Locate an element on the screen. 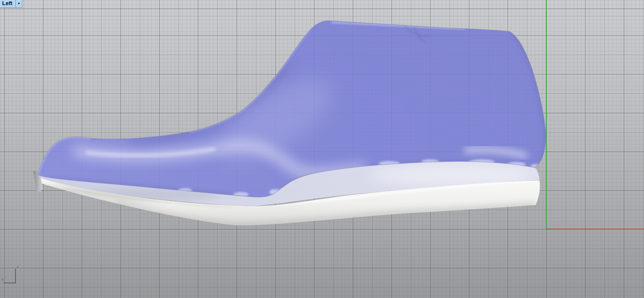 The width and height of the screenshot is (644, 298). cplane-y-axis-label: y is located at coordinates (3, 279).